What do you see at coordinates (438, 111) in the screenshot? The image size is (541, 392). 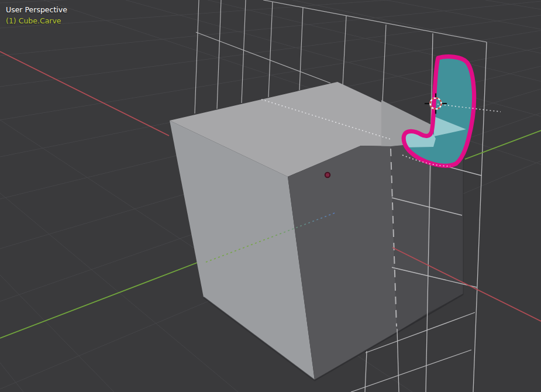 I see `carve-shape` at bounding box center [438, 111].